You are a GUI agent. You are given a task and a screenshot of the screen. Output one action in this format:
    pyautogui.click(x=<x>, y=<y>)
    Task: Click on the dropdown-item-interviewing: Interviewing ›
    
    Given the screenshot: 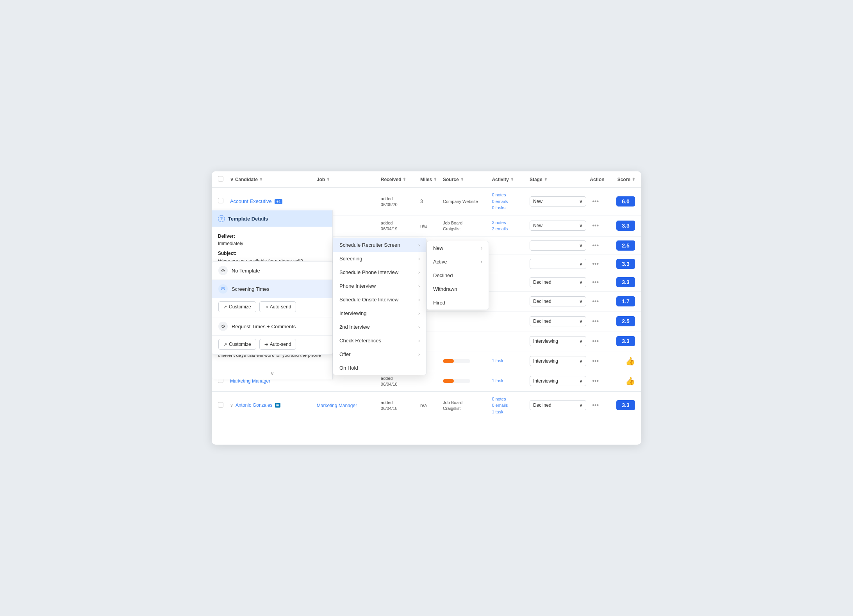 What is the action you would take?
    pyautogui.click(x=380, y=313)
    